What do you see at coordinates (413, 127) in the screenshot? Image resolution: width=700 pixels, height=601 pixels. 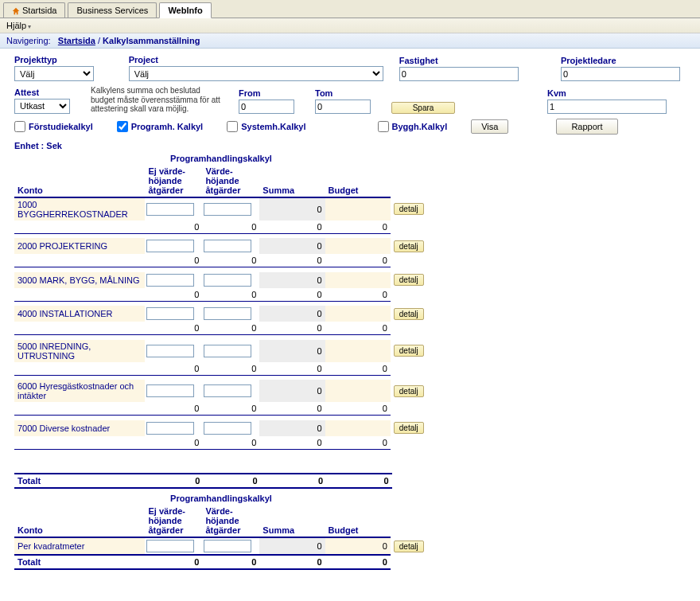 I see `byggh-check: Byggh.Kalkyl` at bounding box center [413, 127].